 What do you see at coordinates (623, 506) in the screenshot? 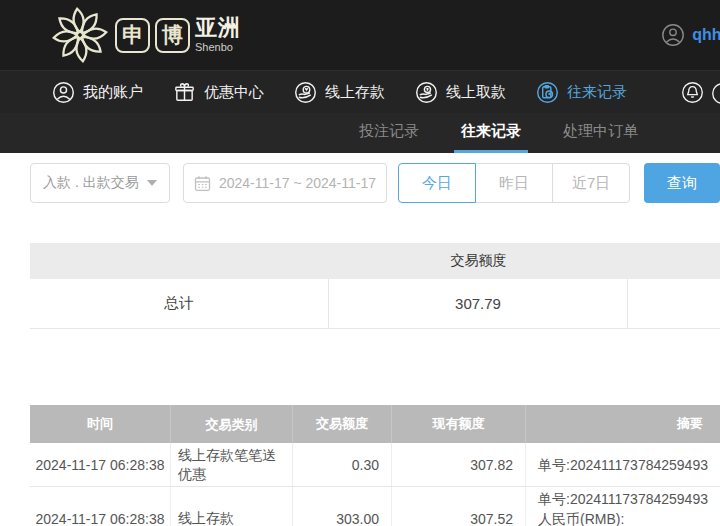
I see `cell-summary: 单号:202411173784259493 人民币(RMB): 303` at bounding box center [623, 506].